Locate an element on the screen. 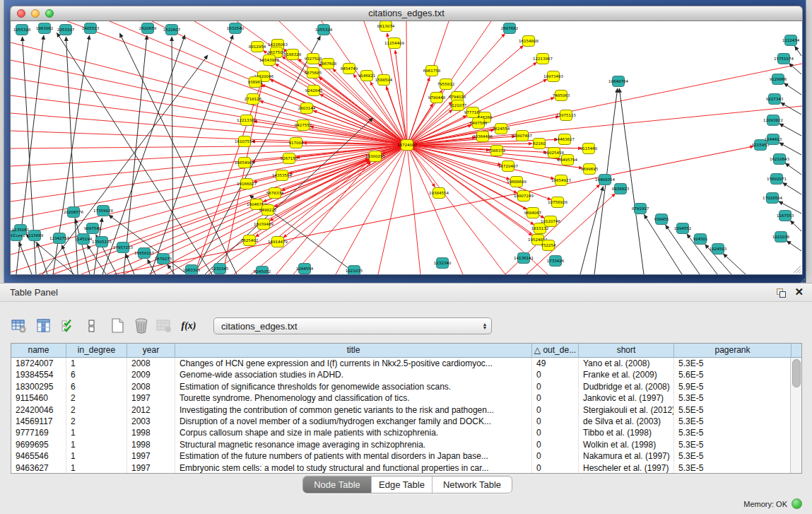 Image resolution: width=812 pixels, height=514 pixels. table-cell: 6 is located at coordinates (97, 387).